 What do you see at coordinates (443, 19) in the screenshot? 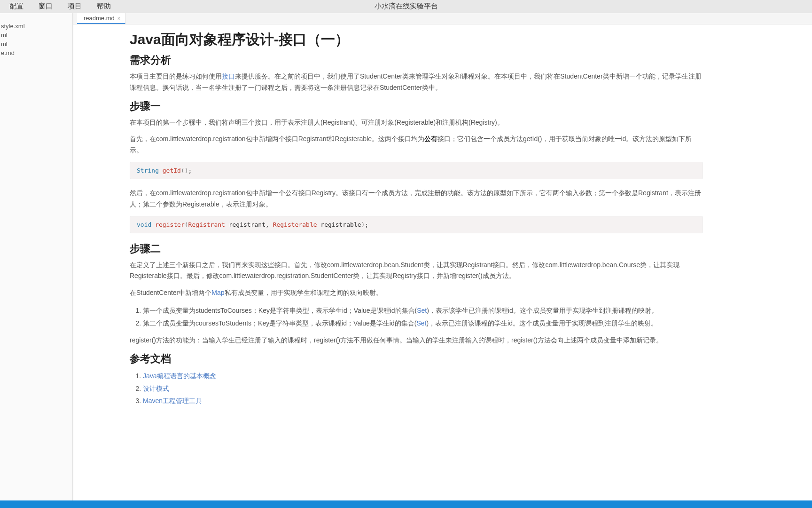
I see `tabbar: readme.md ×` at bounding box center [443, 19].